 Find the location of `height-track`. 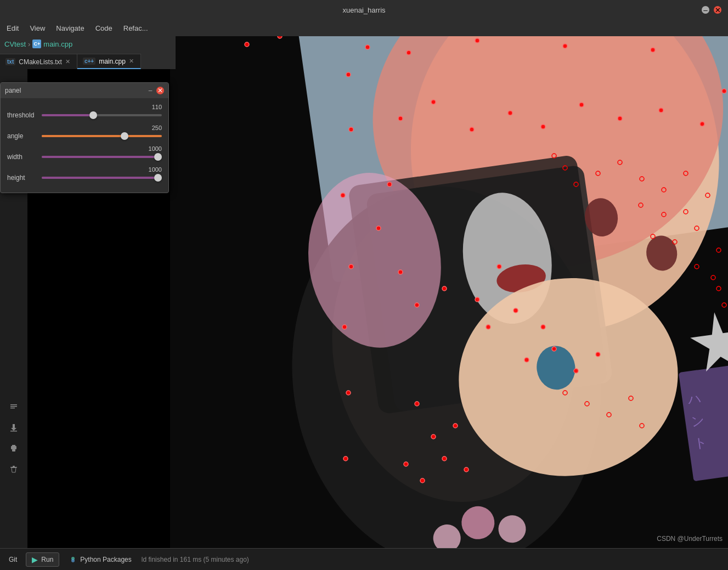

height-track is located at coordinates (102, 178).